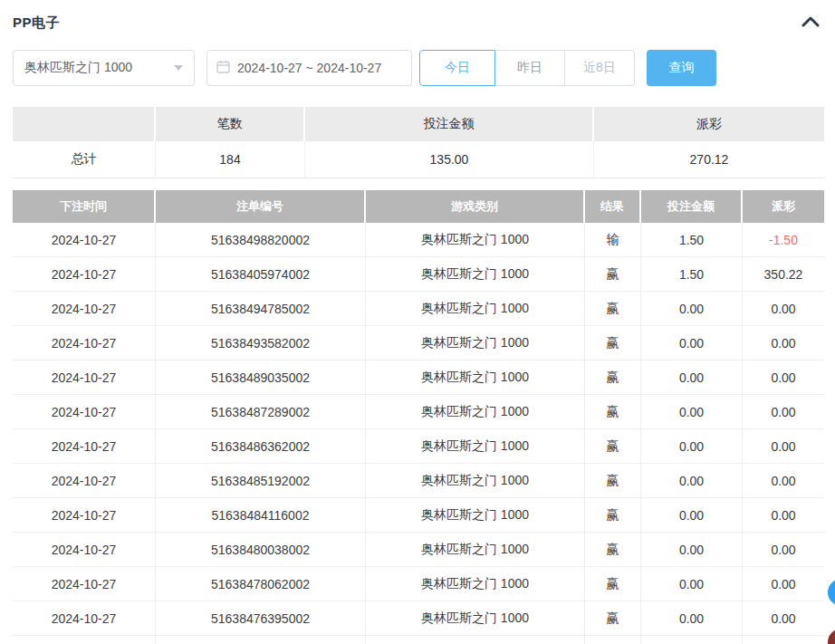 The height and width of the screenshot is (644, 835). Describe the element at coordinates (103, 68) in the screenshot. I see `game-select: 奥林匹斯之门 1000` at that location.